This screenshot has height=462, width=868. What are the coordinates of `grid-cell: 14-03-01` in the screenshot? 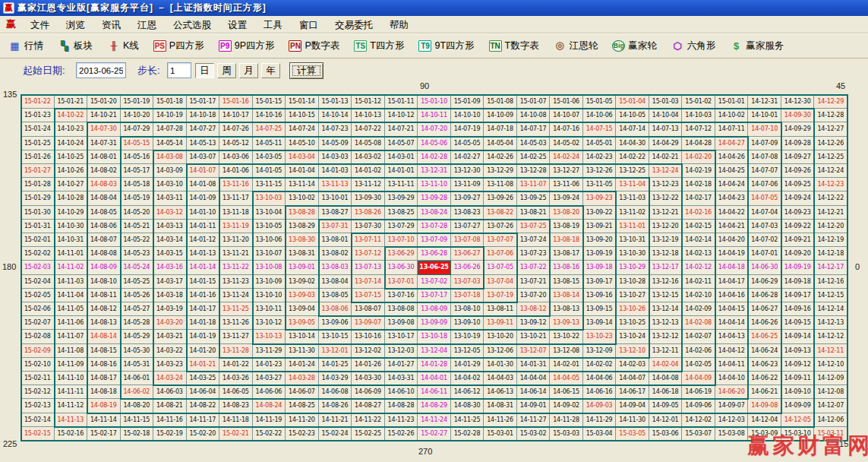 It's located at (402, 157).